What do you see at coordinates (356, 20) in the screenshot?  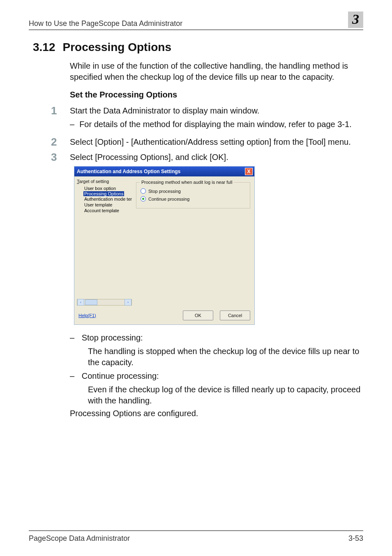 I see `chapter-number: 3` at bounding box center [356, 20].